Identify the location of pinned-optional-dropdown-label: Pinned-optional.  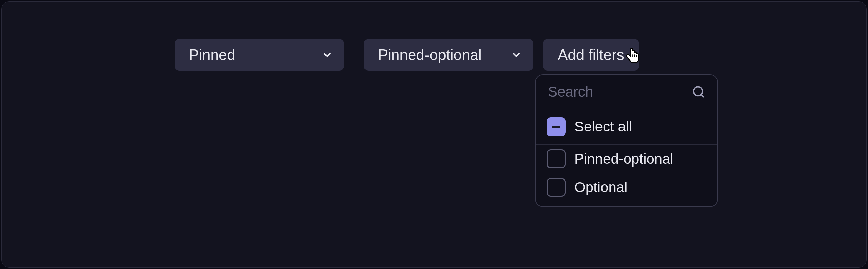
(430, 55).